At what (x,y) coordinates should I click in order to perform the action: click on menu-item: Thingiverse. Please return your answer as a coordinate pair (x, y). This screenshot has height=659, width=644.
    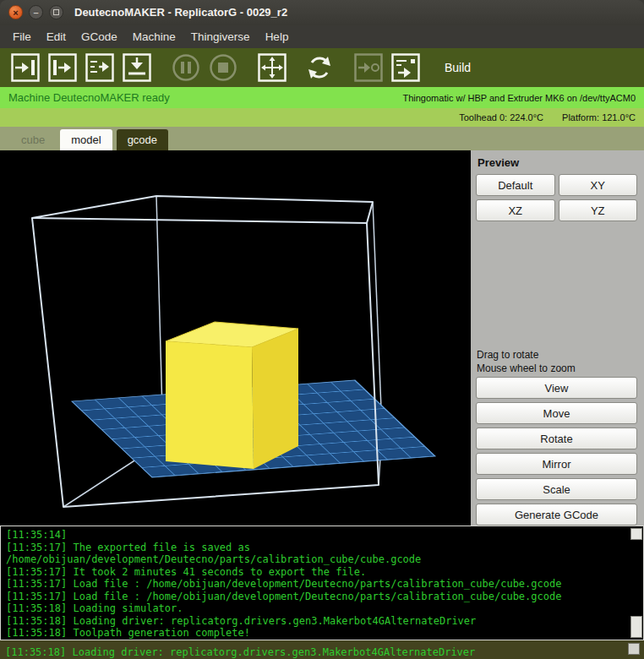
    Looking at the image, I should click on (221, 37).